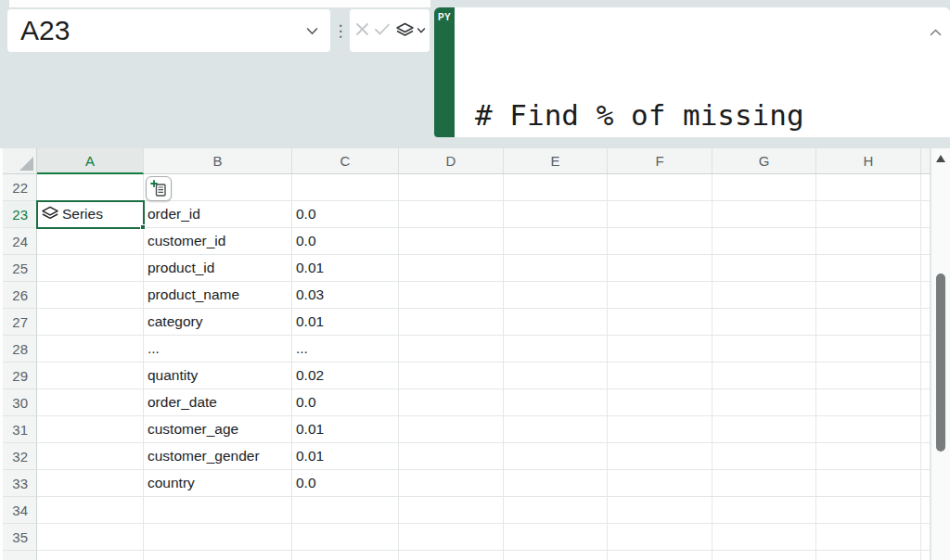 Image resolution: width=950 pixels, height=560 pixels. I want to click on cell-B30: order_date, so click(218, 402).